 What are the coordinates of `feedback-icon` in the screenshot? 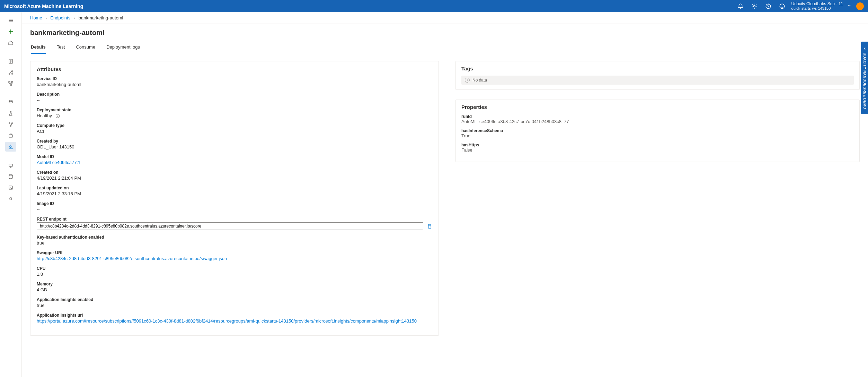 It's located at (782, 6).